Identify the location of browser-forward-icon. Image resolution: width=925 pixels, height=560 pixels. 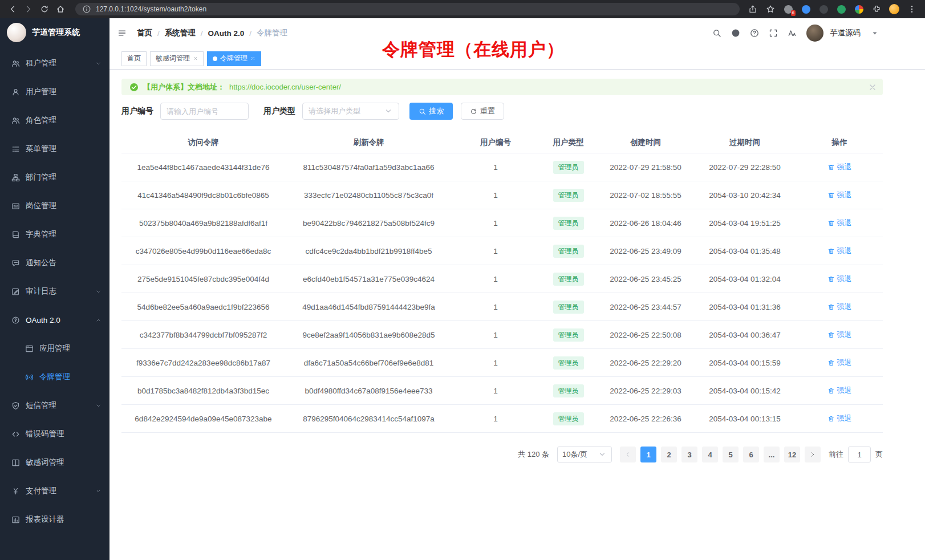
(29, 9).